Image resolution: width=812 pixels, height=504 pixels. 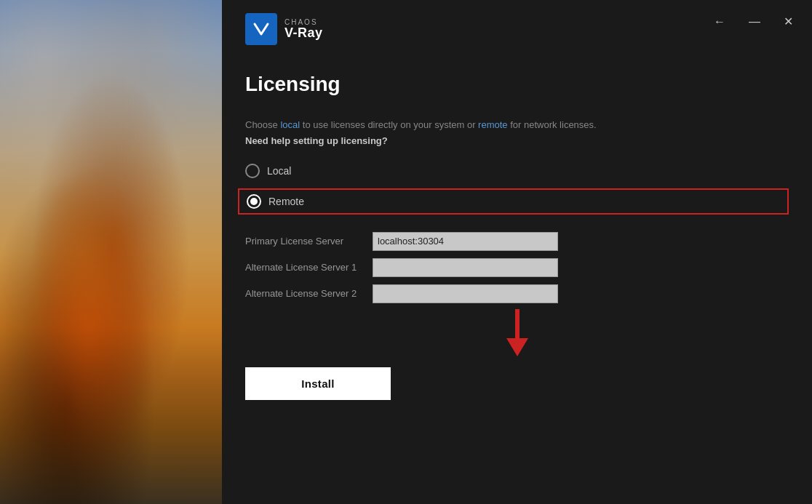 I want to click on alternate2-label: Alternate License Server 2, so click(x=309, y=294).